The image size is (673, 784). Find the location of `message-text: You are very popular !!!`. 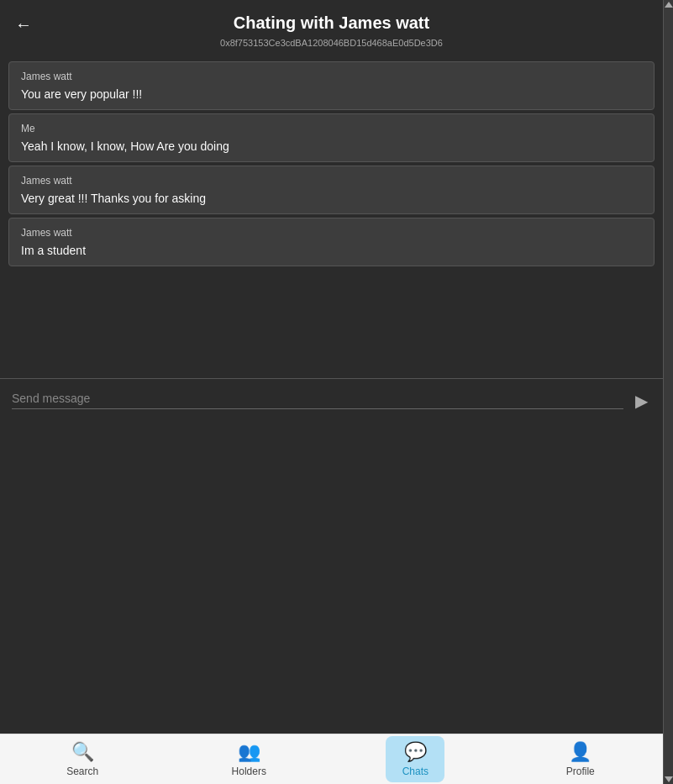

message-text: You are very popular !!! is located at coordinates (331, 94).